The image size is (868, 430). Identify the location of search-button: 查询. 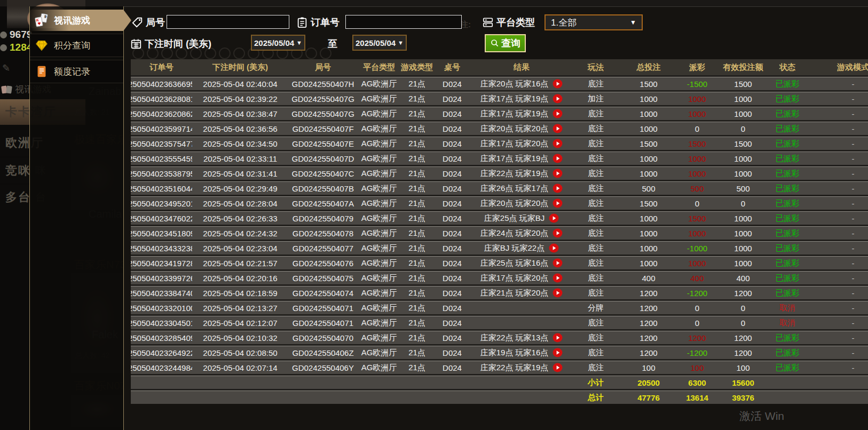
(505, 43).